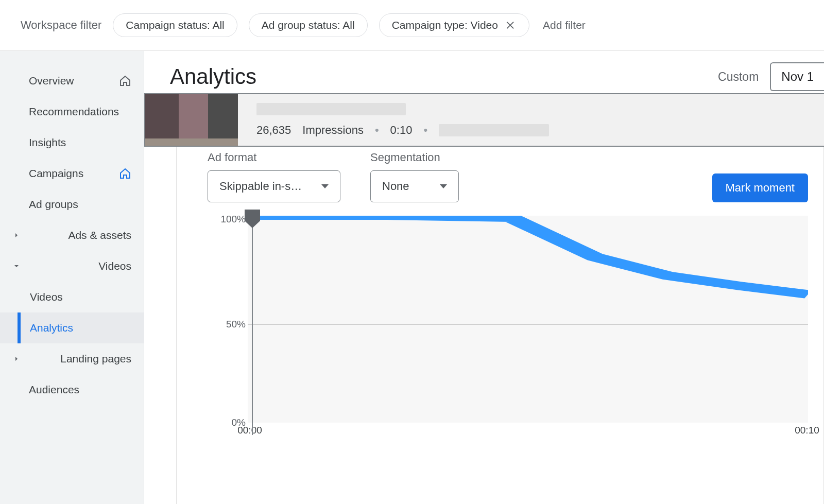 The image size is (824, 504). Describe the element at coordinates (274, 186) in the screenshot. I see `ad-format-select: Skippable in-s…` at that location.